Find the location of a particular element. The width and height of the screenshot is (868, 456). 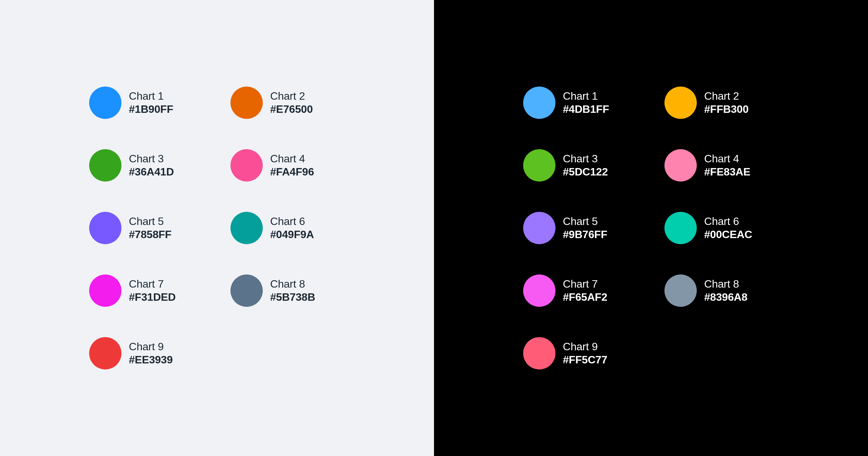

swatch-meta: Chart 8 #5B738B is located at coordinates (293, 291).